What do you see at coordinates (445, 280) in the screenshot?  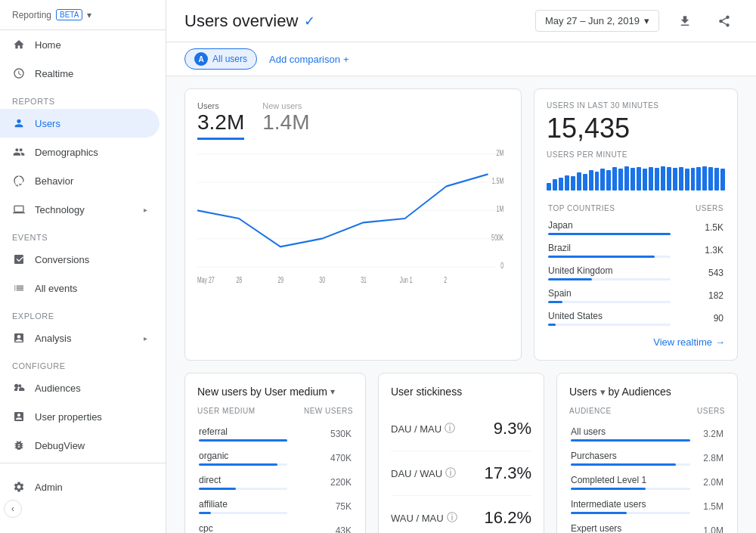 I see `svg-text: 2` at bounding box center [445, 280].